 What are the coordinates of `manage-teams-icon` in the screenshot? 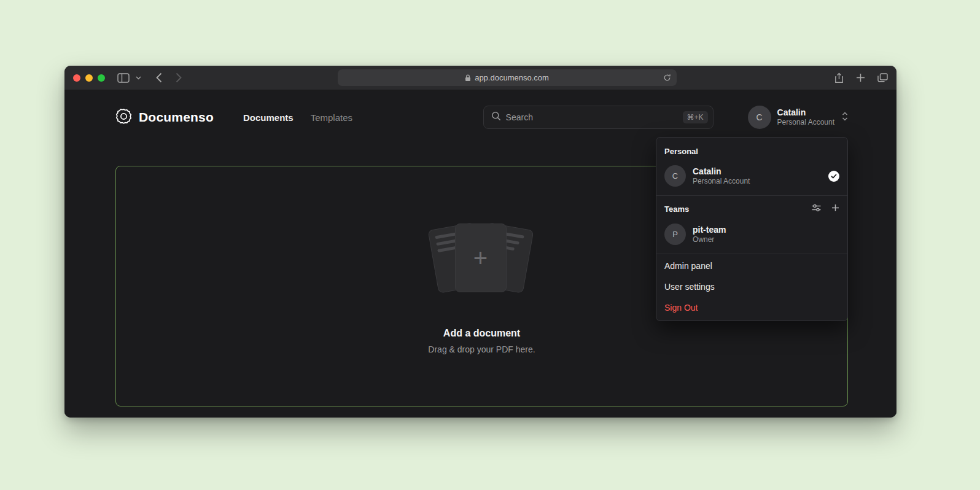 It's located at (817, 209).